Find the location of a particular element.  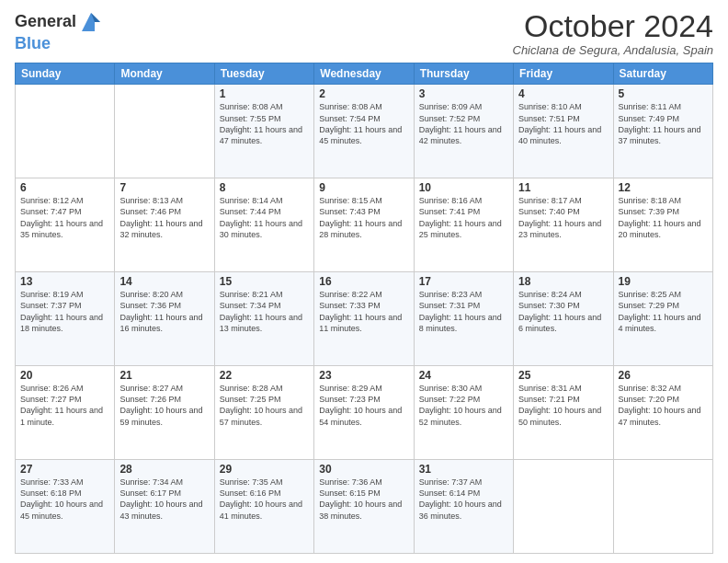

day-info: Sunrise: 7:37 AM Sunset: 6:14 PM Dayligh… is located at coordinates (463, 499).